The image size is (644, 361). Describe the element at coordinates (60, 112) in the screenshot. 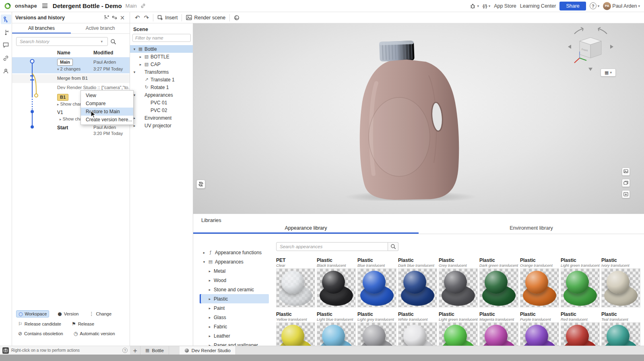

I see `history-row-v1: V1` at that location.